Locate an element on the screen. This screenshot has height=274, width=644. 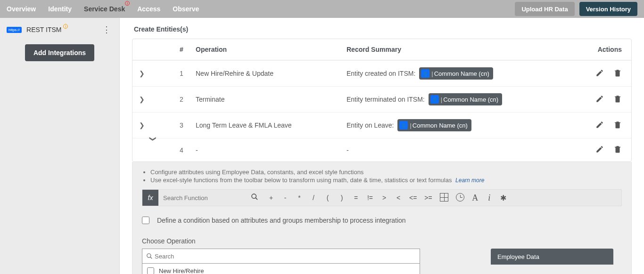
col-summary: Record Summary is located at coordinates (460, 49).